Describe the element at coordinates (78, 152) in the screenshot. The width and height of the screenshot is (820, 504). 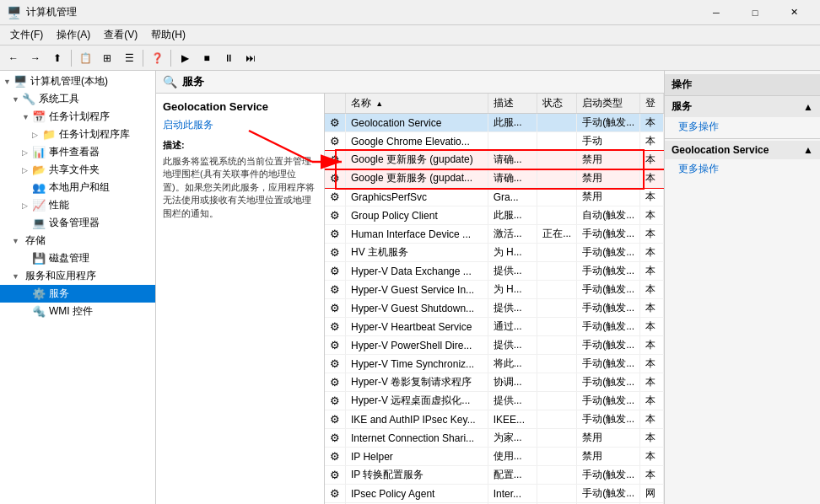
I see `tree-item-event-viewer: ▷ 📊 事件查看器` at that location.